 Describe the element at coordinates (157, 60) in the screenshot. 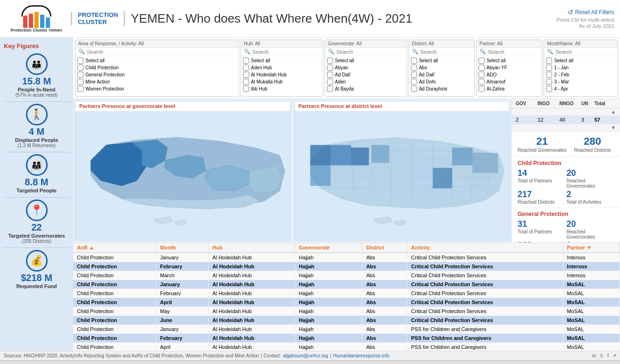

I see `area-option-all: Select all` at that location.